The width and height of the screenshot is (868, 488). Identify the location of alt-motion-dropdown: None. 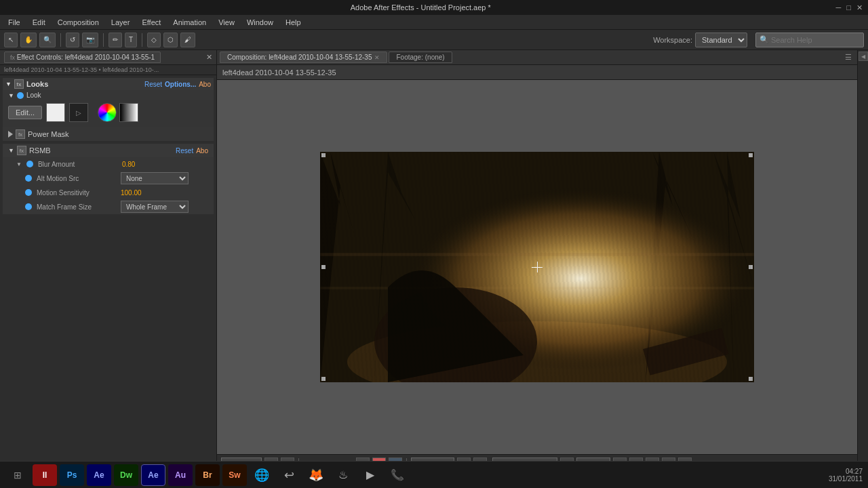
(155, 178).